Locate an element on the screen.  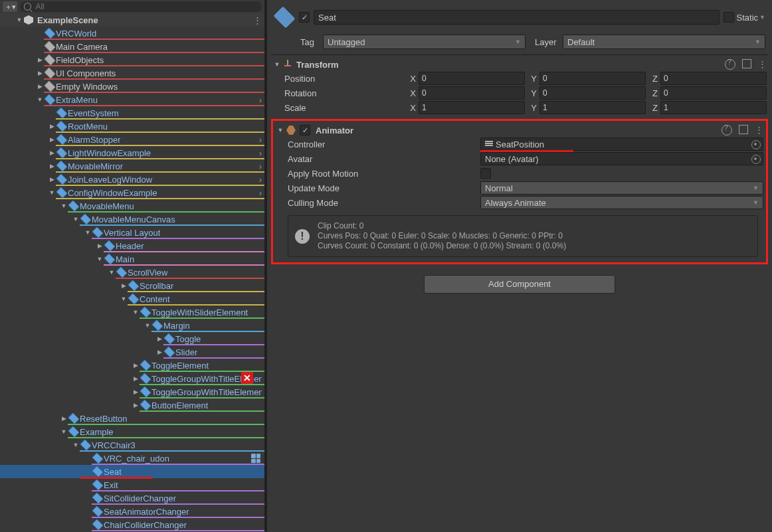
scale-x-input is located at coordinates (472, 108).